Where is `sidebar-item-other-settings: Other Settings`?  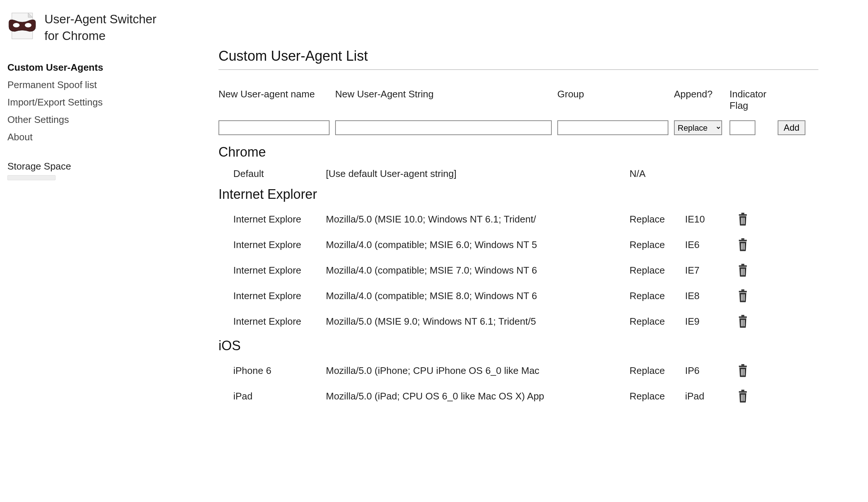 sidebar-item-other-settings: Other Settings is located at coordinates (113, 120).